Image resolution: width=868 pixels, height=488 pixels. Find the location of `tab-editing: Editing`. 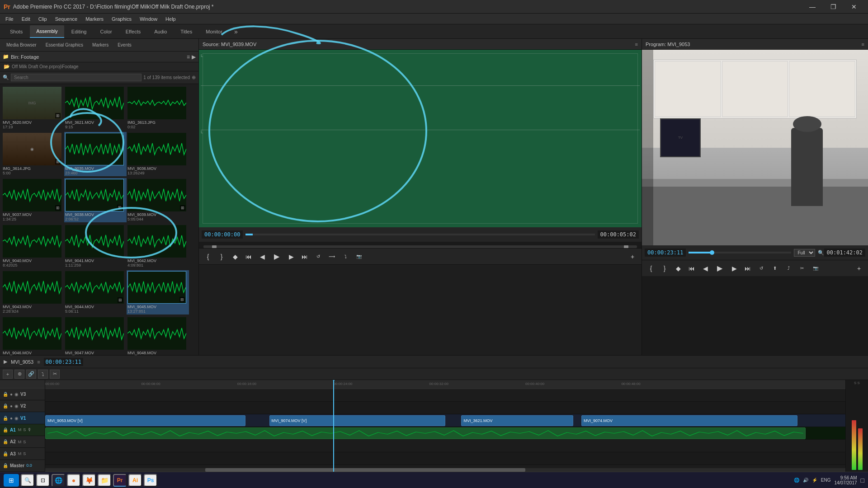

tab-editing: Editing is located at coordinates (79, 32).